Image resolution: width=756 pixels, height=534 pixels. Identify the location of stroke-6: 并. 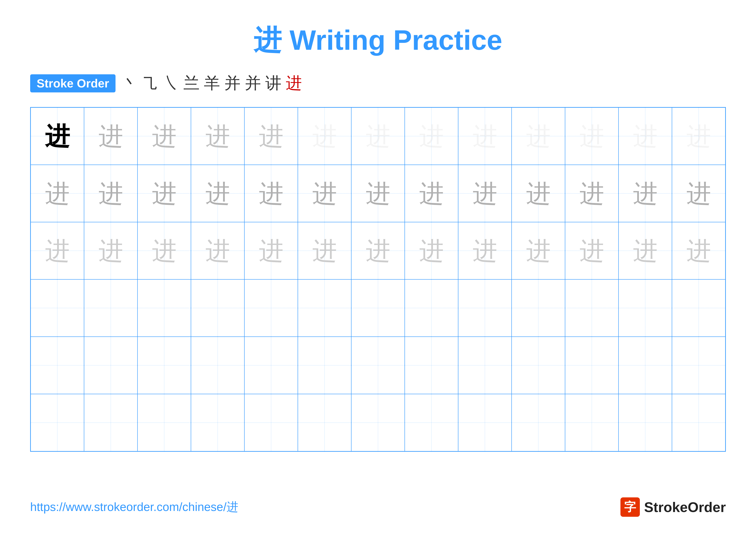
(232, 83).